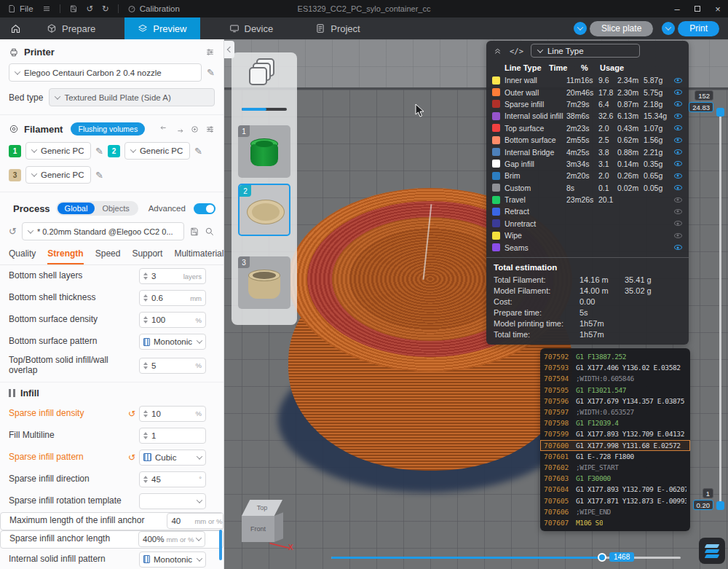  What do you see at coordinates (173, 479) in the screenshot?
I see `param-input: 45 °` at bounding box center [173, 479].